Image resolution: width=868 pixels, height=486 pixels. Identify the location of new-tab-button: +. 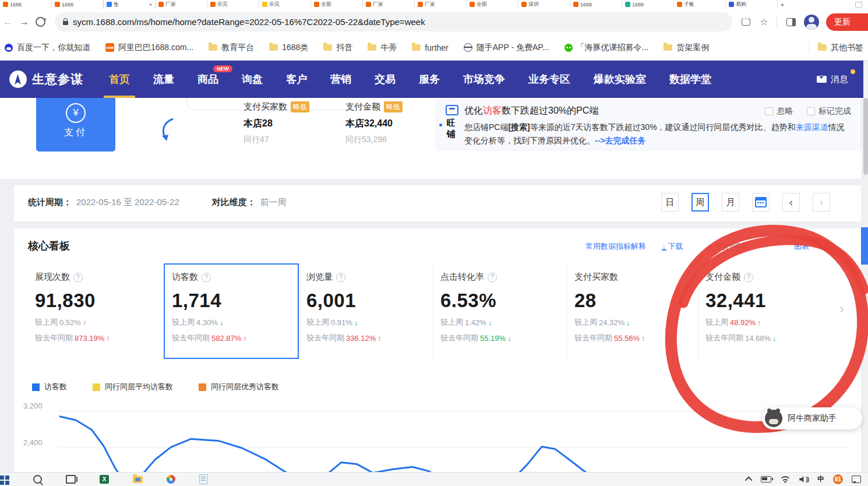
(782, 5).